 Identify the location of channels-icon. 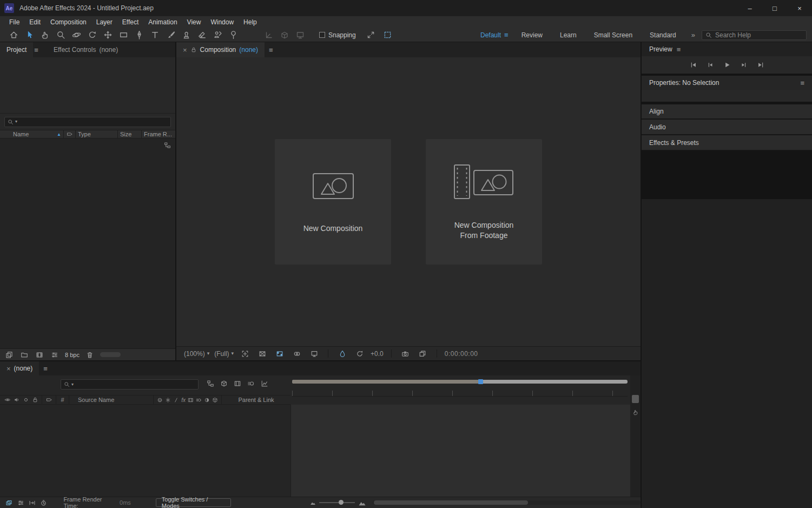
(296, 354).